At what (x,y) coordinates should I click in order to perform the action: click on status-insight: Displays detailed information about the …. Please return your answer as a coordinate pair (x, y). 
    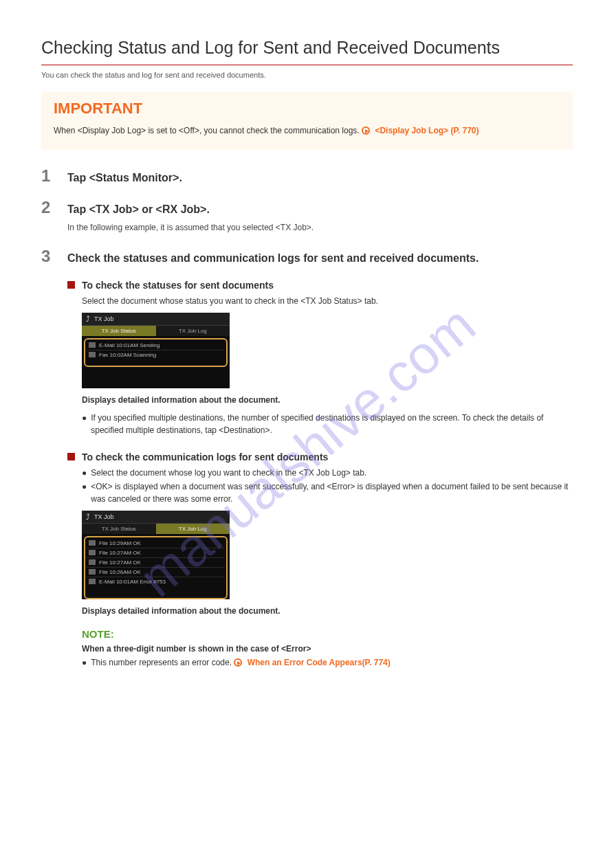
    Looking at the image, I should click on (327, 400).